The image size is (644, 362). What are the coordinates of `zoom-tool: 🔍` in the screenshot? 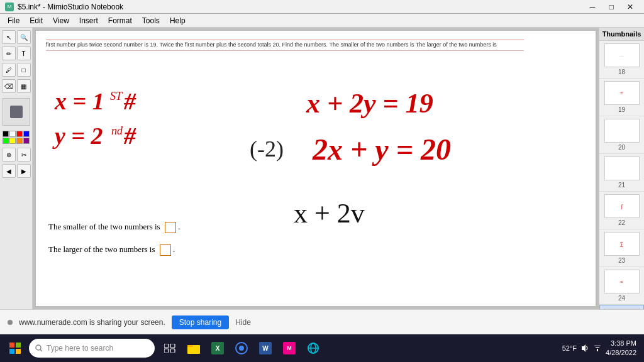 It's located at (24, 37).